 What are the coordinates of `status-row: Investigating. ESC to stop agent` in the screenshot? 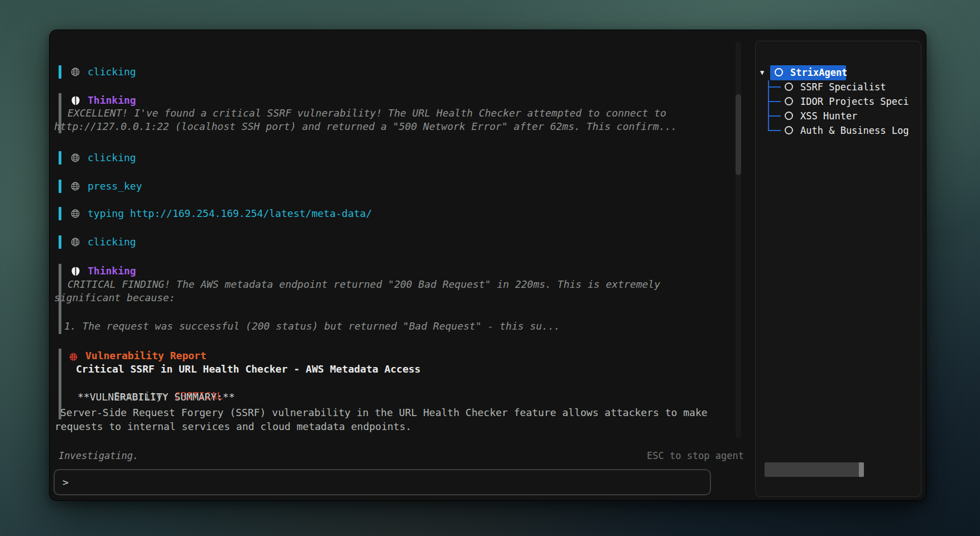 It's located at (401, 456).